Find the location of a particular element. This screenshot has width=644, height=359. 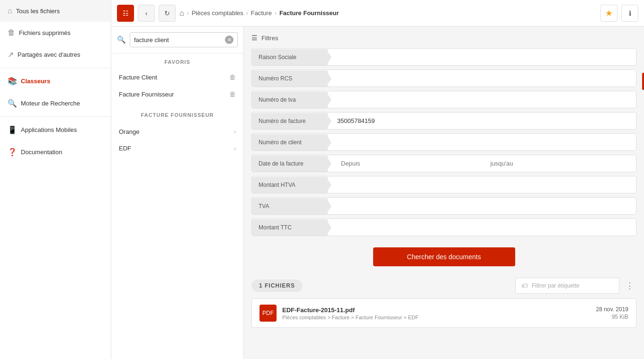

filter-date-from-date-facture is located at coordinates (412, 164).